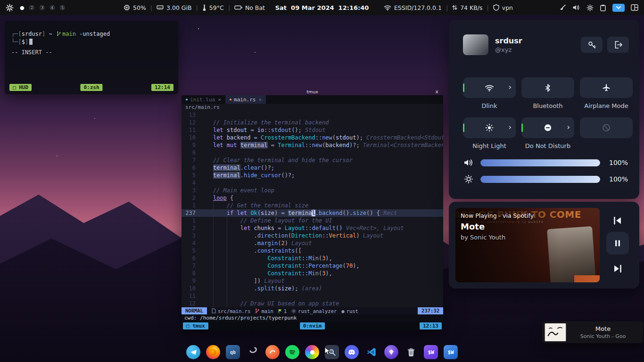  I want to click on code-line: 8, so click(312, 153).